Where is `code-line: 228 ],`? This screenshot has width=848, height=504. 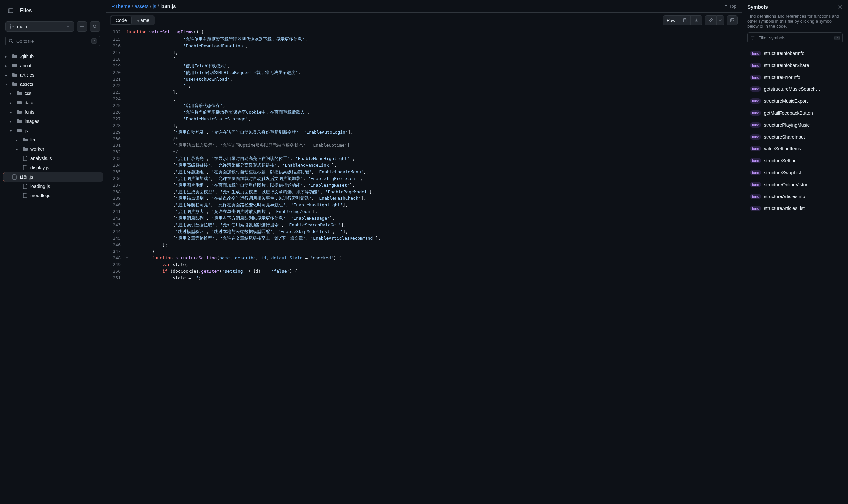 code-line: 228 ], is located at coordinates (424, 126).